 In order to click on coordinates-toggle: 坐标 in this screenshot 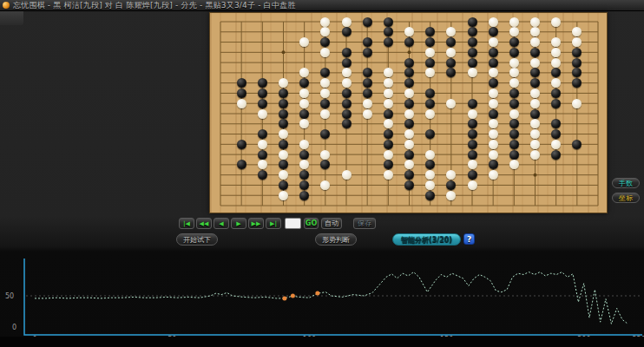, I will do `click(626, 198)`.